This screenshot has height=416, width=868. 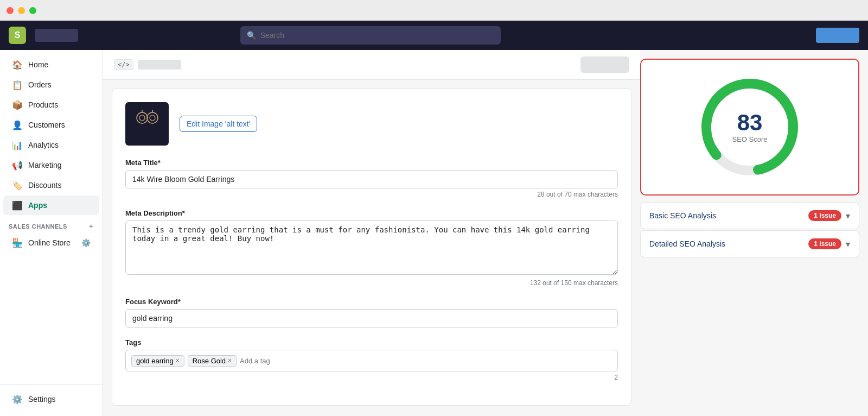 What do you see at coordinates (10, 11) in the screenshot?
I see `close-button` at bounding box center [10, 11].